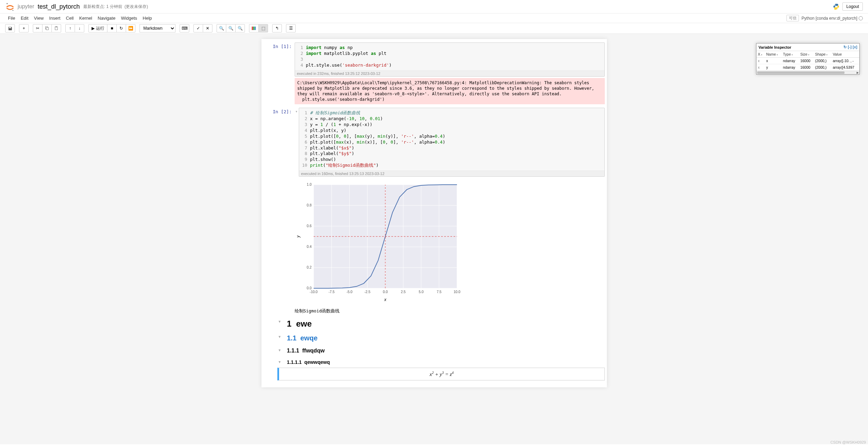 This screenshot has width=868, height=445. I want to click on exec-time: executed in 232ms, finished 13:25:12 202…, so click(450, 73).